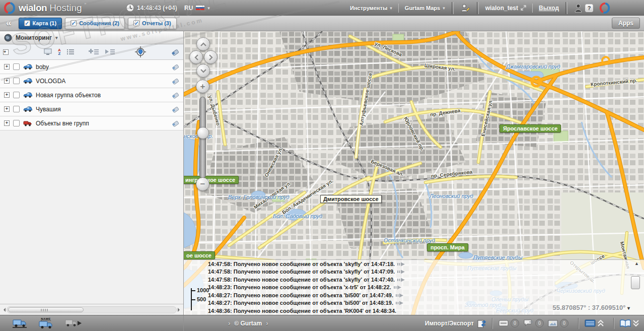  What do you see at coordinates (210, 57) in the screenshot?
I see `pan-right-button` at bounding box center [210, 57].